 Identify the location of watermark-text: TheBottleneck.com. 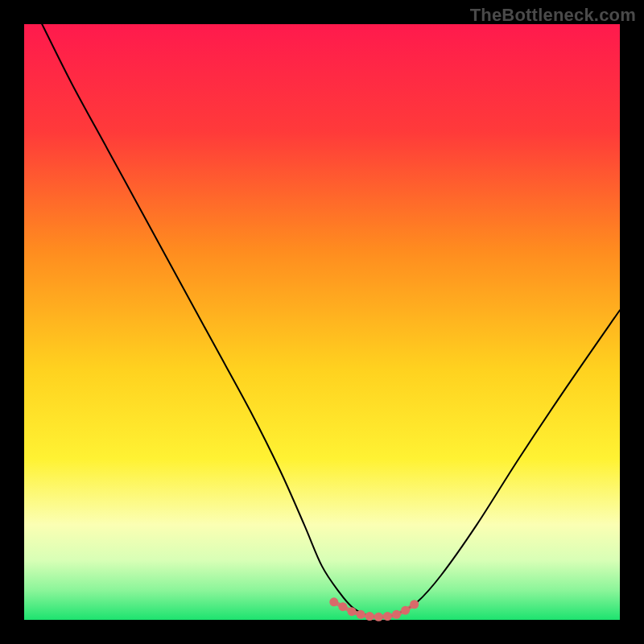
(553, 15).